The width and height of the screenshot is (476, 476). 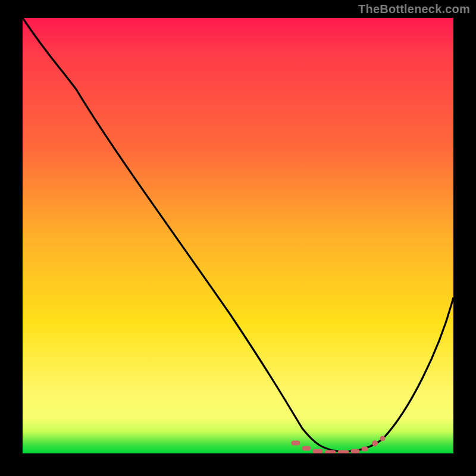 What do you see at coordinates (338, 445) in the screenshot?
I see `highlight-markers` at bounding box center [338, 445].